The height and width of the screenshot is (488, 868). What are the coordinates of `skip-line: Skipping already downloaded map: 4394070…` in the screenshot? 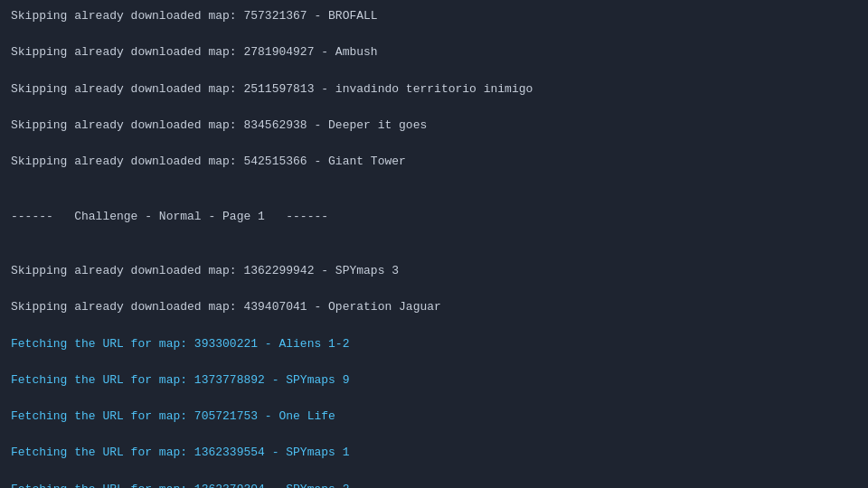 It's located at (434, 307).